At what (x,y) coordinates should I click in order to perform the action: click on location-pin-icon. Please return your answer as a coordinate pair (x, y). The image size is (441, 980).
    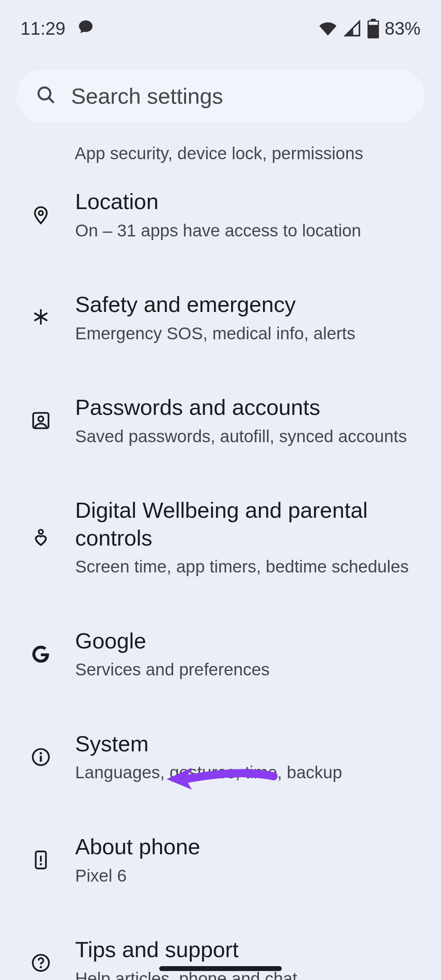
    Looking at the image, I should click on (41, 215).